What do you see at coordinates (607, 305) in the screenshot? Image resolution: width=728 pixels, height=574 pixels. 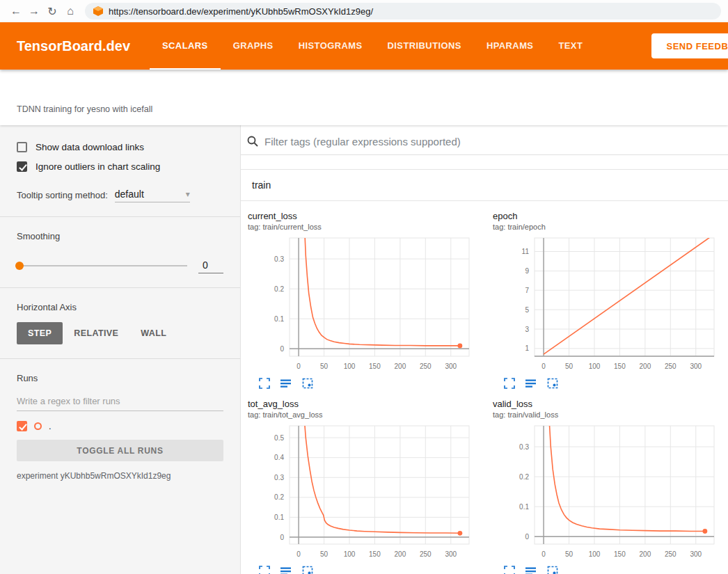 I see `chart-plot: 1357911050100150200250300` at bounding box center [607, 305].